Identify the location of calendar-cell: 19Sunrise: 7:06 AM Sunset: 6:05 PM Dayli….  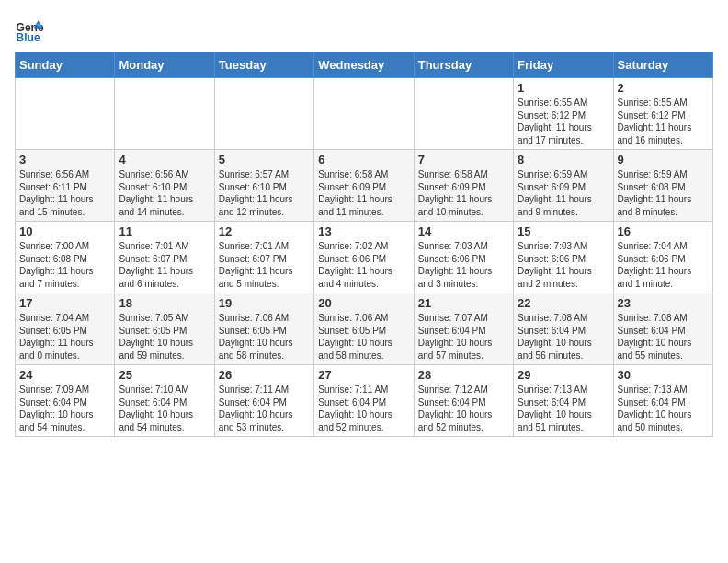
(264, 329).